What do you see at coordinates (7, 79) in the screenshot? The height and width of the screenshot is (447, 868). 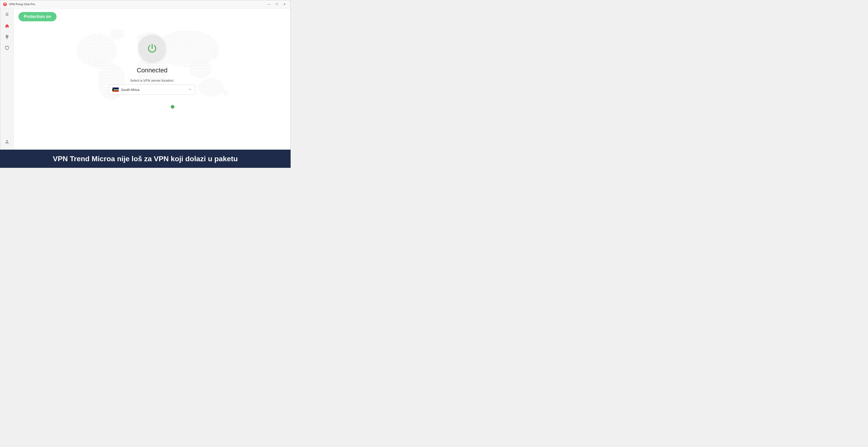 I see `sidebar: ☰` at bounding box center [7, 79].